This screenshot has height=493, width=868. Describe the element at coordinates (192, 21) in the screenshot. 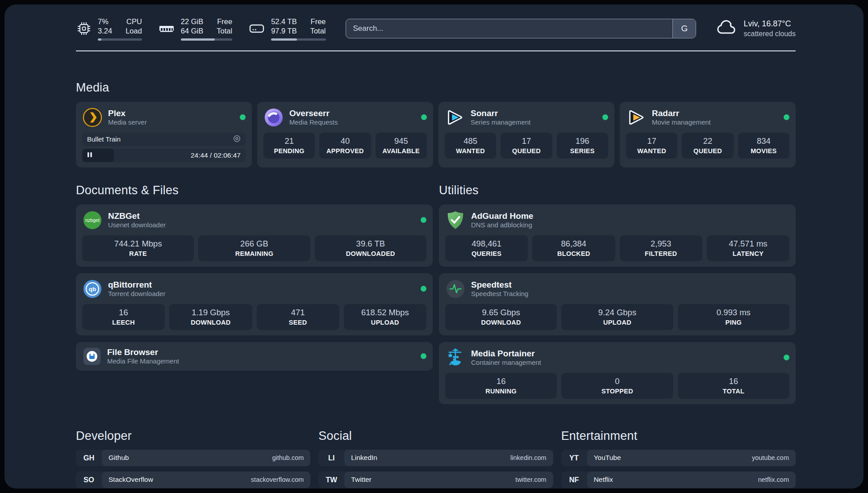

I see `ram-free-value: 22 GiB` at that location.